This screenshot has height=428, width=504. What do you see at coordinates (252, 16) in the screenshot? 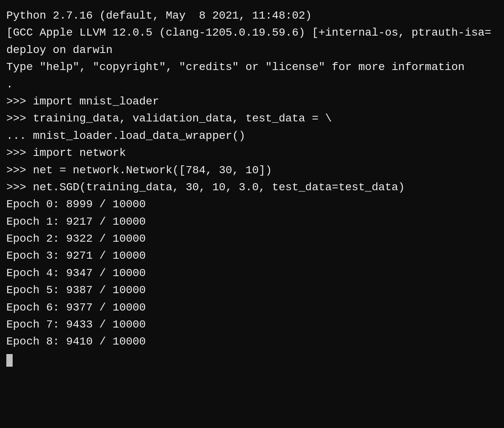
I see `terminal-line: Python 2.7.16 (default, May 8 2021, 11:4…` at bounding box center [252, 16].